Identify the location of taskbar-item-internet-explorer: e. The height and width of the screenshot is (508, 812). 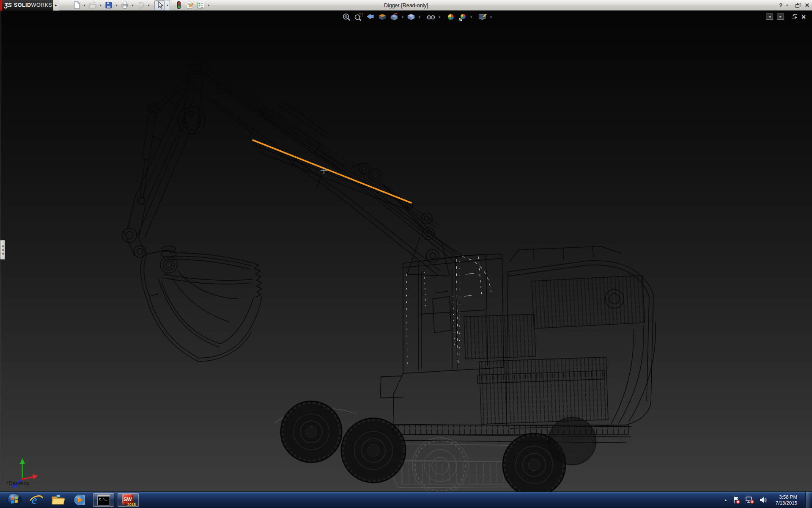
(36, 500).